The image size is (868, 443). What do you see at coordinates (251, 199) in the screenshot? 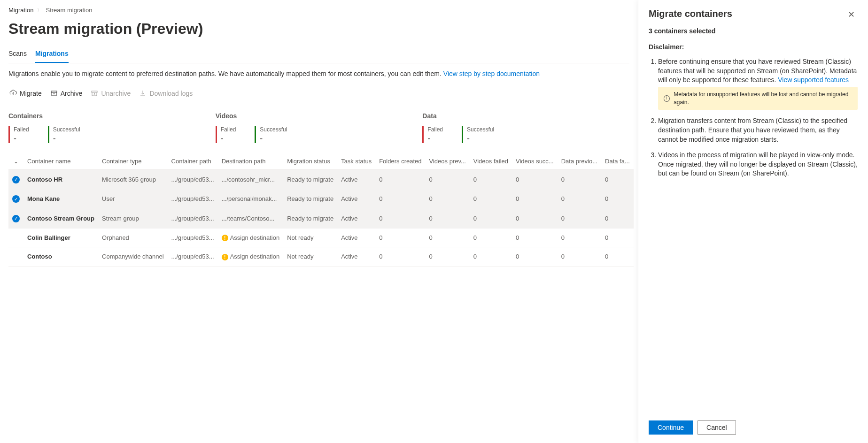
I see `cell-dpath: .../personal/monak...` at bounding box center [251, 199].